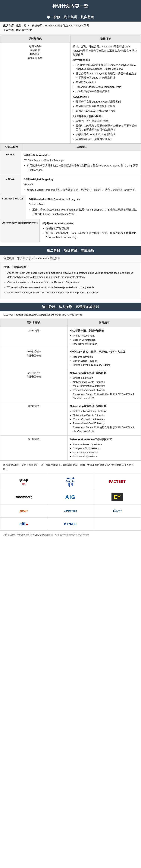  What do you see at coordinates (24, 482) in the screenshot?
I see `logo-groupm: group m` at bounding box center [24, 482].